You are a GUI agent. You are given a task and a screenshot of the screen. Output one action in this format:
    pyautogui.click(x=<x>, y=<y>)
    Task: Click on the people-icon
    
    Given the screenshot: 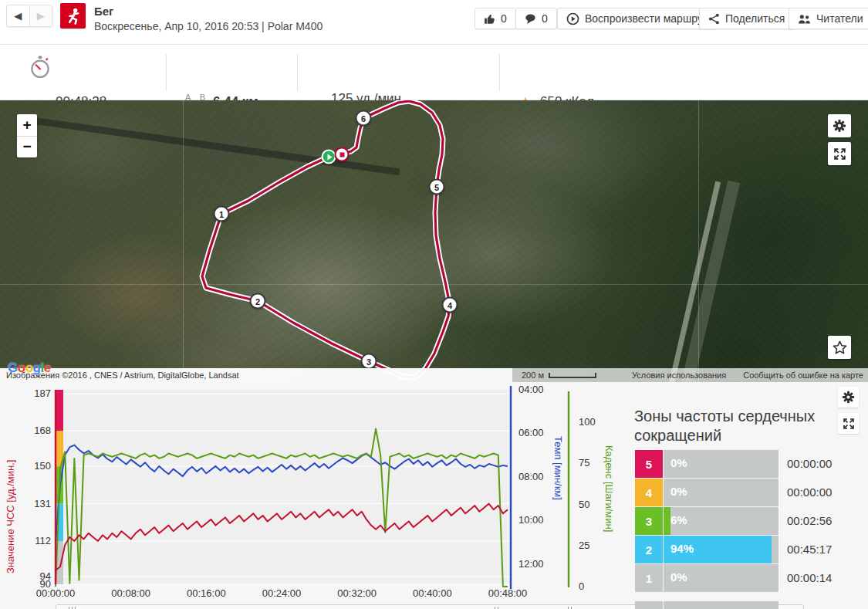 What is the action you would take?
    pyautogui.click(x=804, y=19)
    